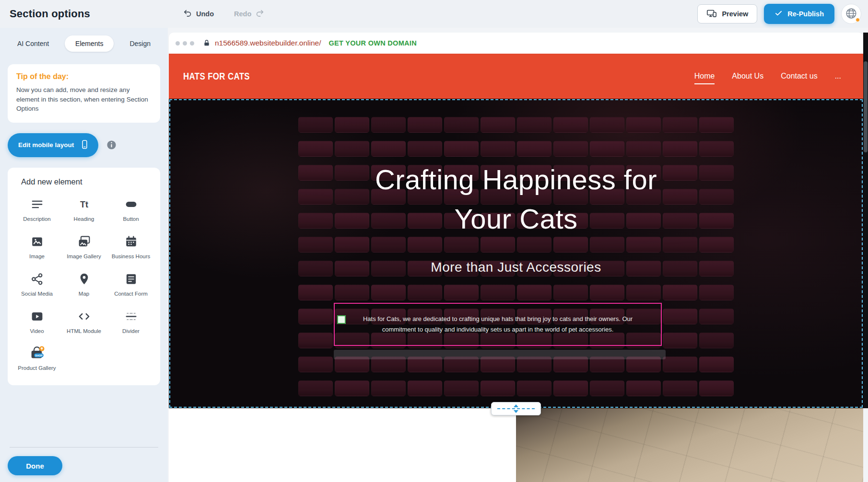  Describe the element at coordinates (84, 285) in the screenshot. I see `element-map: Map` at that location.